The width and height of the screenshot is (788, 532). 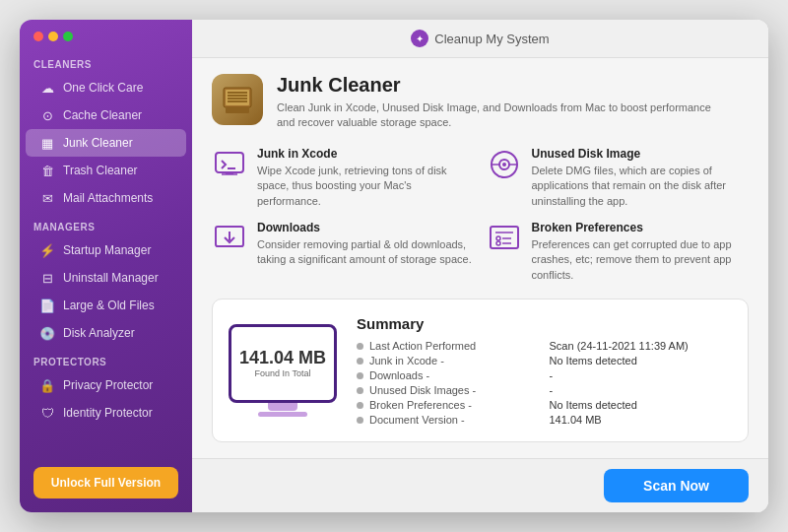 I want to click on identity-icon: 🛡, so click(x=47, y=413).